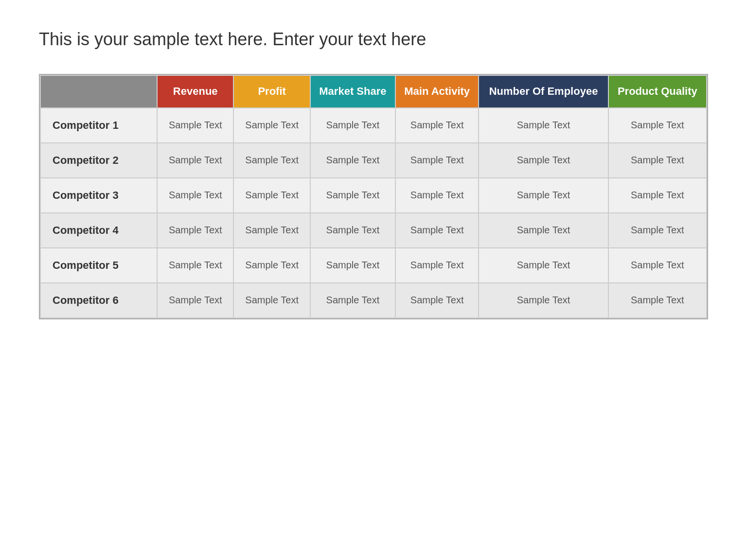  I want to click on cell-row1-col6: Sample Text, so click(658, 125).